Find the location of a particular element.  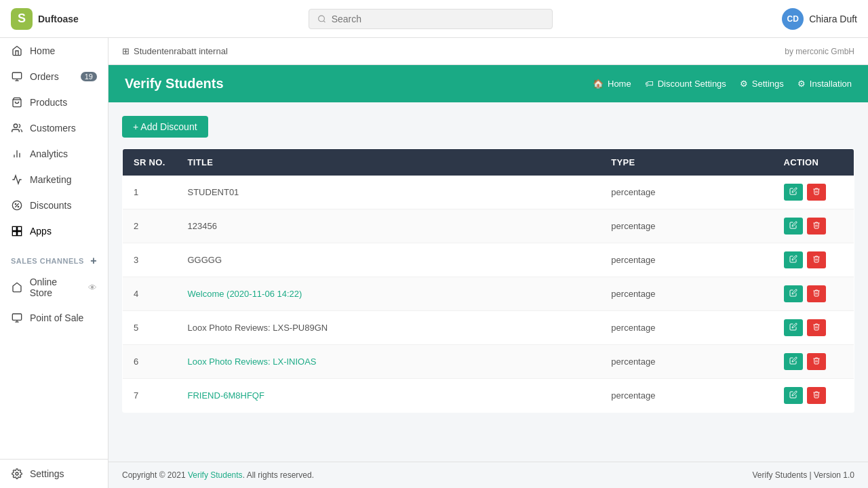

sidebar-item-products: Products is located at coordinates (54, 102).